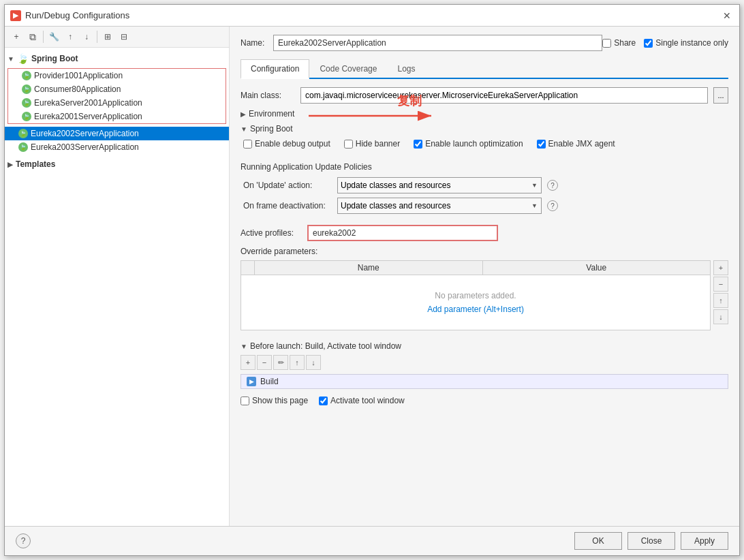  Describe the element at coordinates (248, 362) in the screenshot. I see `launch-add-button: +` at that location.